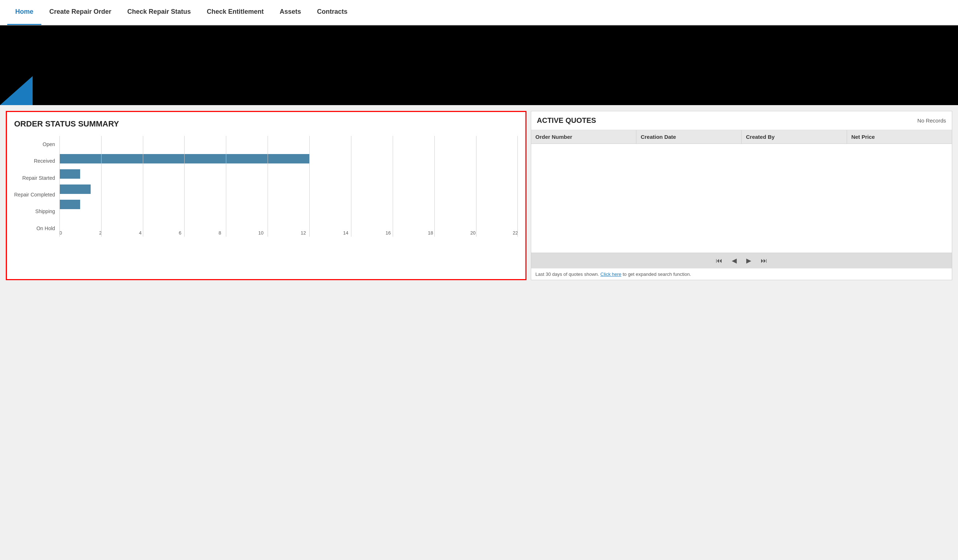 This screenshot has height=560, width=958. Describe the element at coordinates (289, 192) in the screenshot. I see `chart-plot: 0246810121416182022` at that location.